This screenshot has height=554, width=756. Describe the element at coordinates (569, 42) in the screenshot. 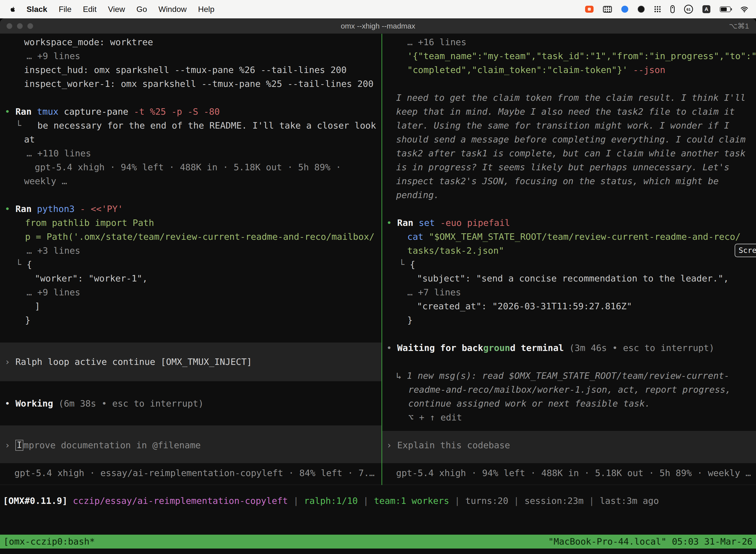

I see `terminal-line: … +16 lines` at that location.